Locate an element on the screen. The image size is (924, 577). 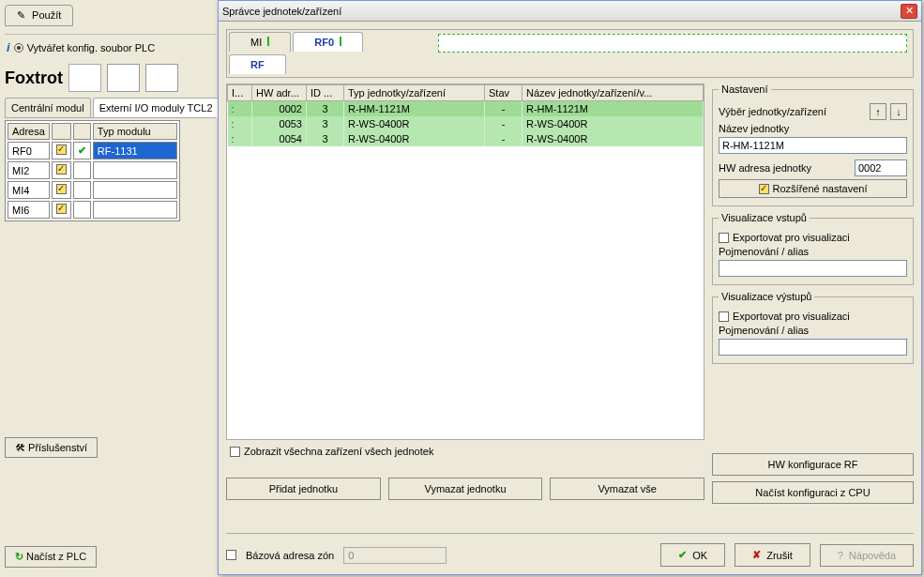
show-all-label: Zobrazit všechna zařízení všech jednotek is located at coordinates (339, 451).